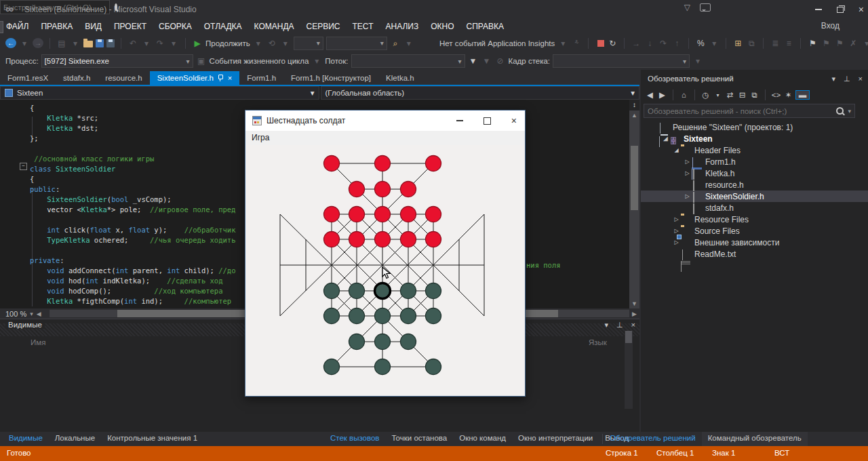  What do you see at coordinates (357, 43) in the screenshot?
I see `solution-platforms-dropdown: ▾` at bounding box center [357, 43].